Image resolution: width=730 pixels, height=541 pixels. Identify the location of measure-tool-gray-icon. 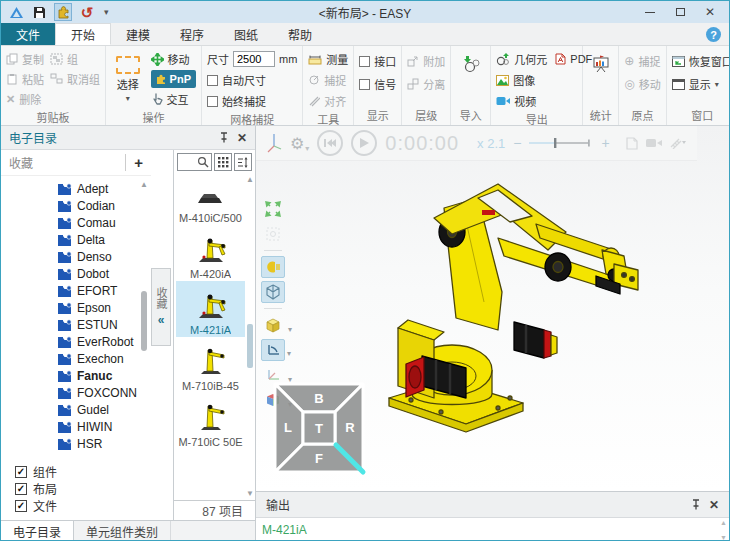
(678, 143).